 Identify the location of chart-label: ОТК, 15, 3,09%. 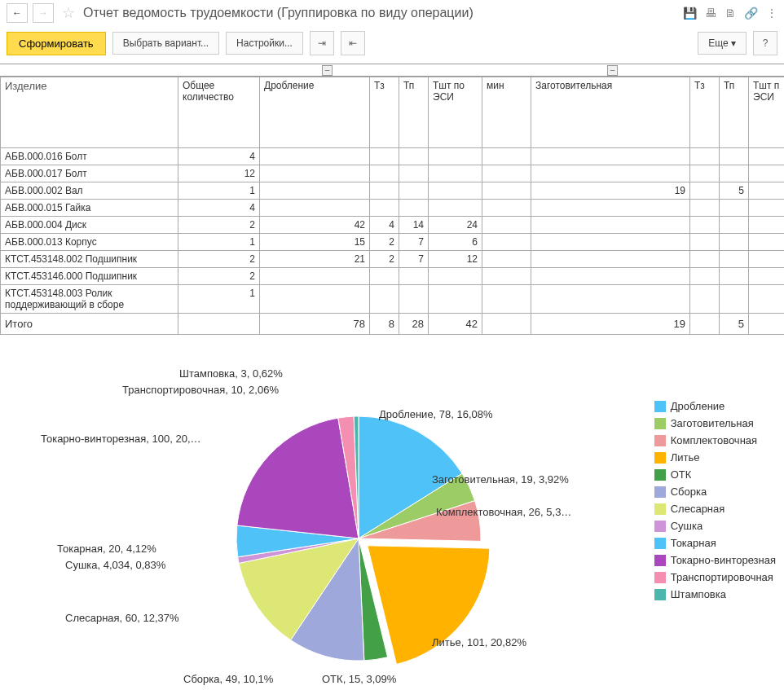
(359, 679).